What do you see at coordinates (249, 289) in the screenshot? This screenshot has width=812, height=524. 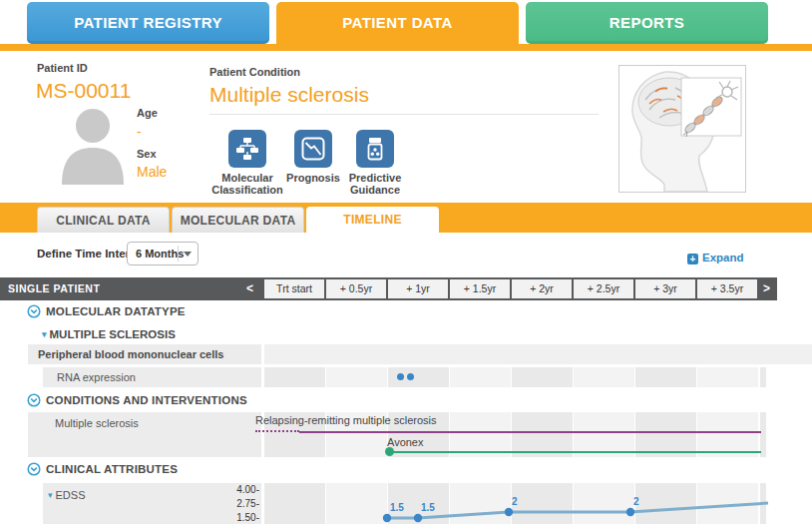 I see `scroll-left-button: <` at bounding box center [249, 289].